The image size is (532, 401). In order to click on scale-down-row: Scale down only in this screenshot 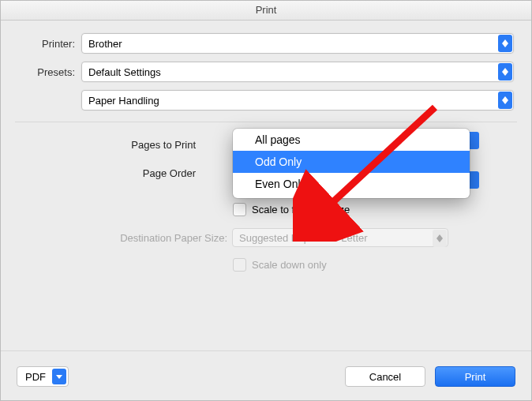, I will do `click(373, 264)`.